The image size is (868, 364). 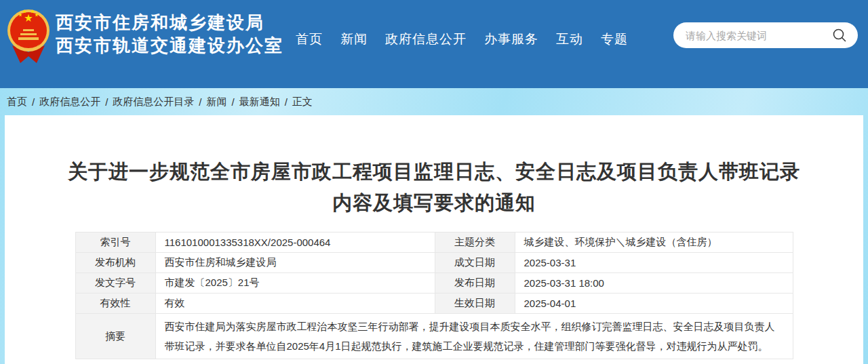 I want to click on meta-value-topic-category: 城乡建设、环境保护＼城乡建设（含住房）, so click(x=654, y=243).